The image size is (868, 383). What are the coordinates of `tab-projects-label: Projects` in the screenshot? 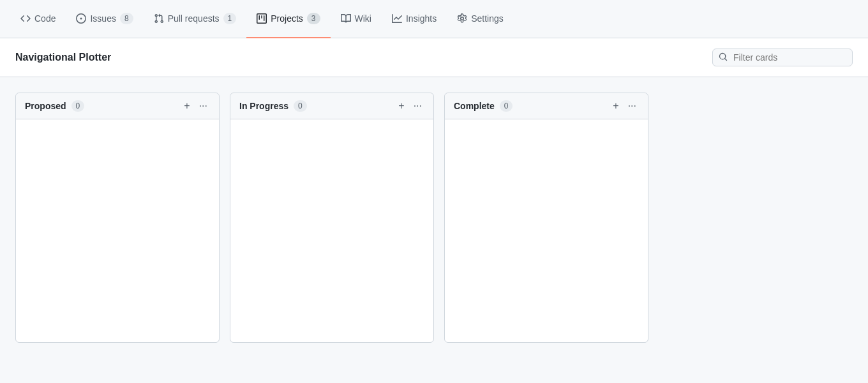 It's located at (287, 19).